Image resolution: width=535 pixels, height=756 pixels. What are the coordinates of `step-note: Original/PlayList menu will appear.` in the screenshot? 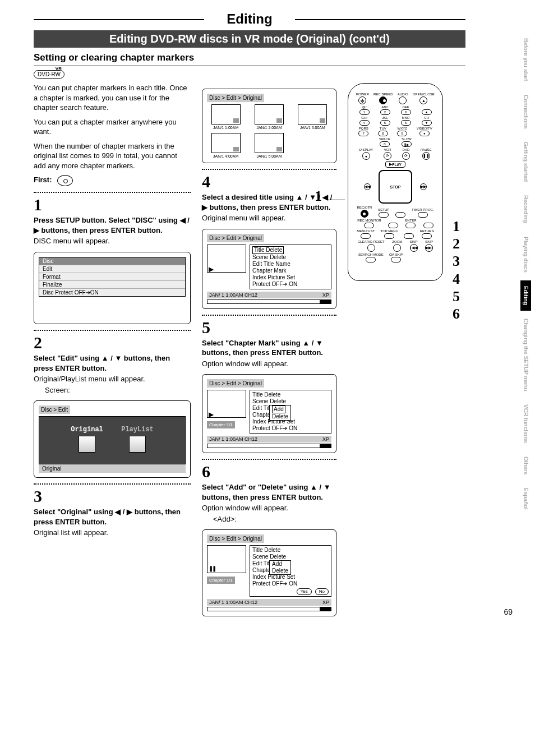 It's located at (112, 379).